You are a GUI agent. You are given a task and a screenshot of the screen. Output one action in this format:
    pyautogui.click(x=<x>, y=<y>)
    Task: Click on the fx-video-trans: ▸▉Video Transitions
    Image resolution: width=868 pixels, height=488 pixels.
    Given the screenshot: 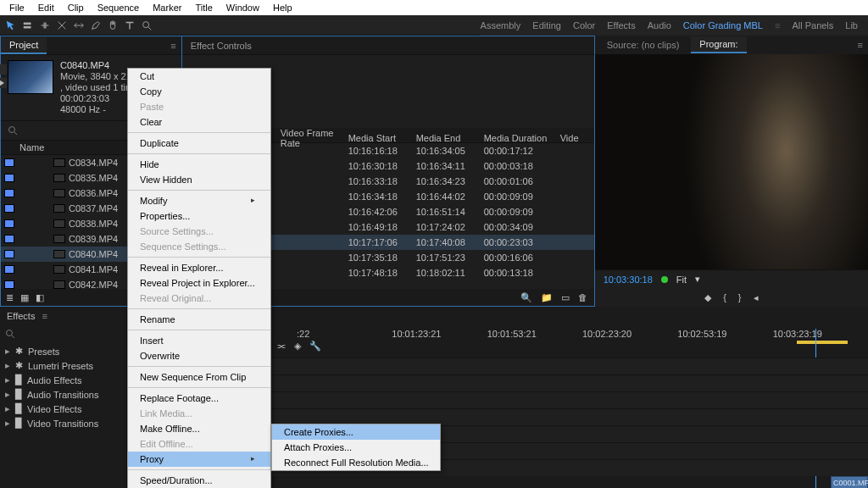 What is the action you would take?
    pyautogui.click(x=63, y=424)
    